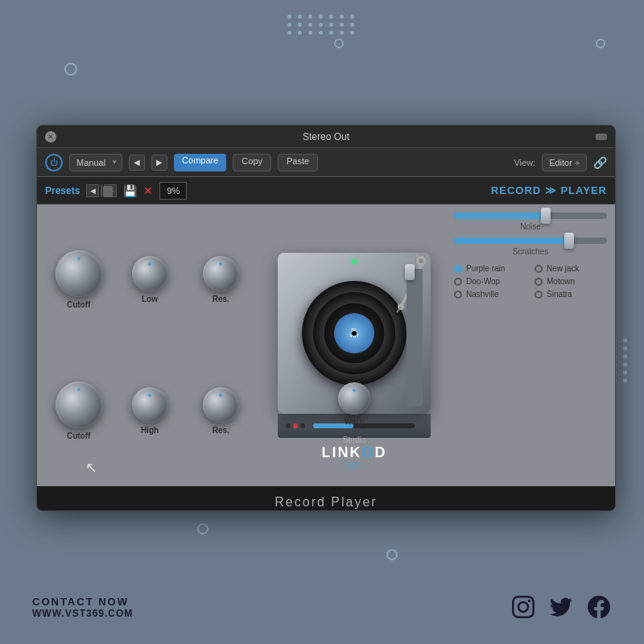  What do you see at coordinates (79, 274) in the screenshot?
I see `cutoff-top-knob` at bounding box center [79, 274].